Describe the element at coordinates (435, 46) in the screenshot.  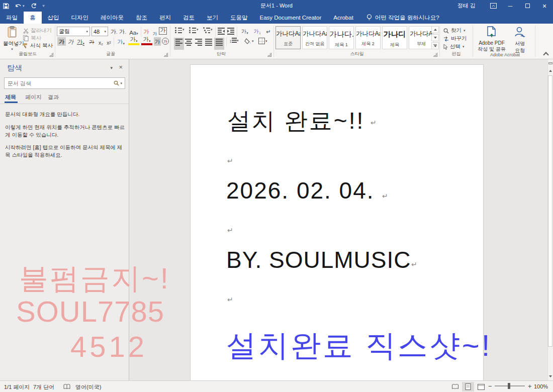
I see `styles-gallery-more-button` at that location.